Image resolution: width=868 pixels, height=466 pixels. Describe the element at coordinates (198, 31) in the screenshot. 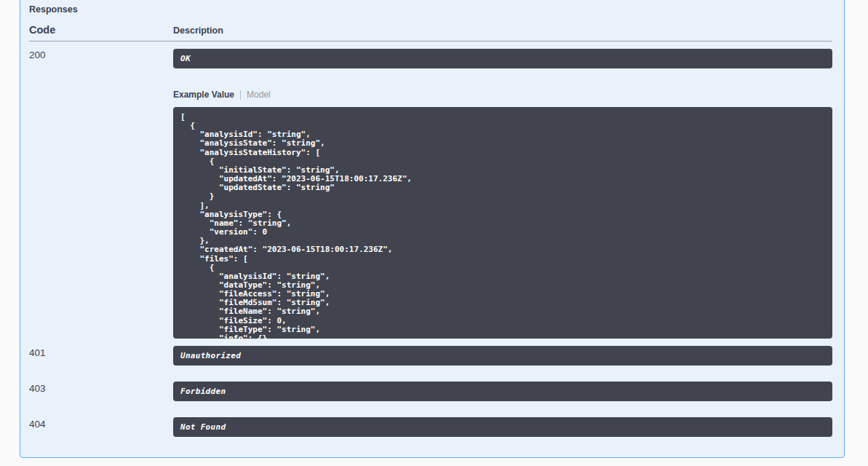

I see `description-column-header: Description` at that location.